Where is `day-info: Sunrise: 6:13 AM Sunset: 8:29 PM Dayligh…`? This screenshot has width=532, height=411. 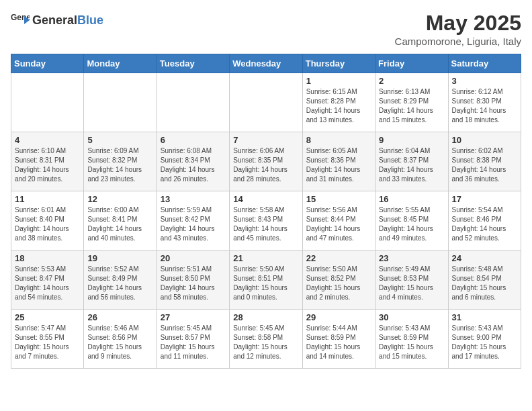 day-info: Sunrise: 6:13 AM Sunset: 8:29 PM Dayligh… is located at coordinates (411, 106).